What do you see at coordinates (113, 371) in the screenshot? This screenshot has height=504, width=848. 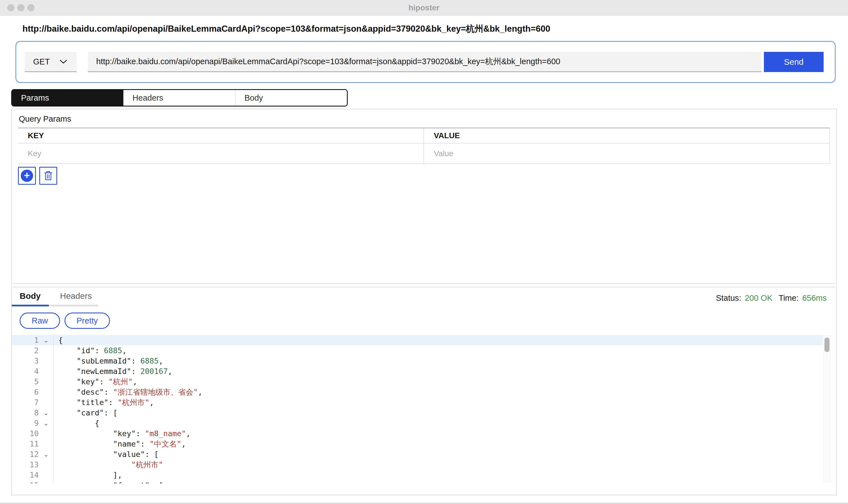 I see `code-text: "newLemmaId": 200167,` at bounding box center [113, 371].